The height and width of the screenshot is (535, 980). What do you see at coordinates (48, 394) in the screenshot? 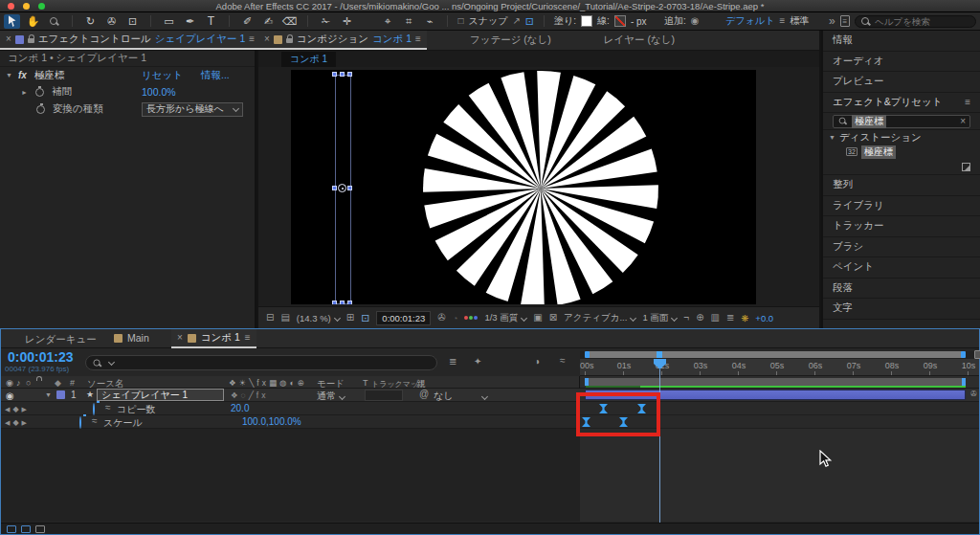
I see `expand-layer-icon: ▼` at bounding box center [48, 394].